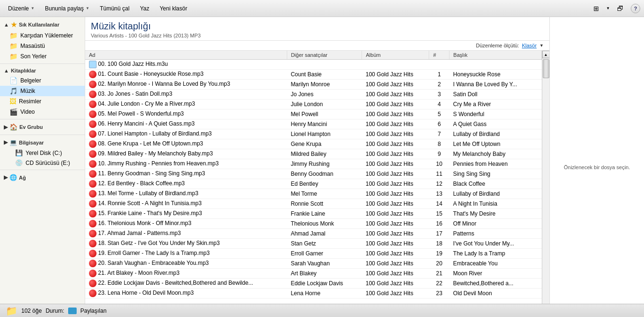 This screenshot has width=644, height=317. What do you see at coordinates (72, 311) in the screenshot?
I see `share-icon` at bounding box center [72, 311].